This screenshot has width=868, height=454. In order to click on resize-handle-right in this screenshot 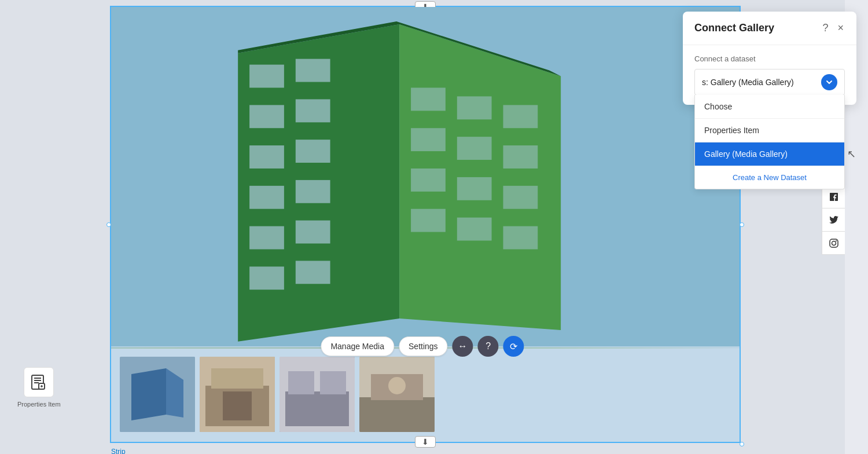, I will do `click(742, 225)`.